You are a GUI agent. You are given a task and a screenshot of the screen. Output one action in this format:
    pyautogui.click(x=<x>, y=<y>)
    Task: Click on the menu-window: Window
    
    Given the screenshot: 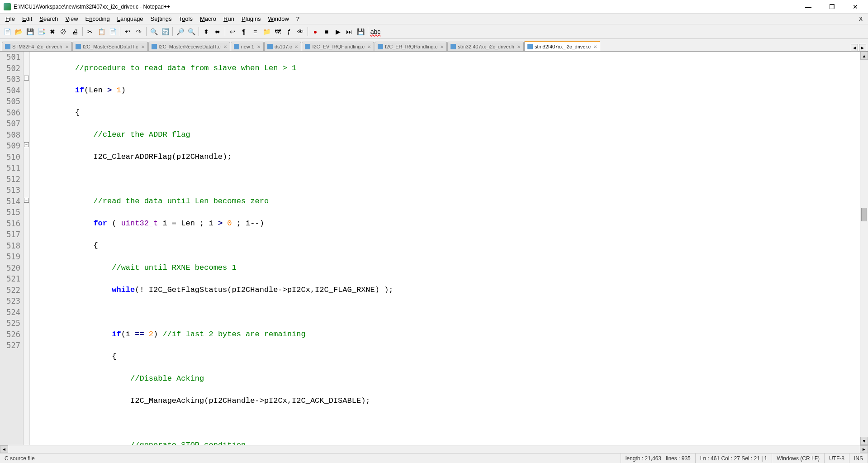 What is the action you would take?
    pyautogui.click(x=279, y=19)
    